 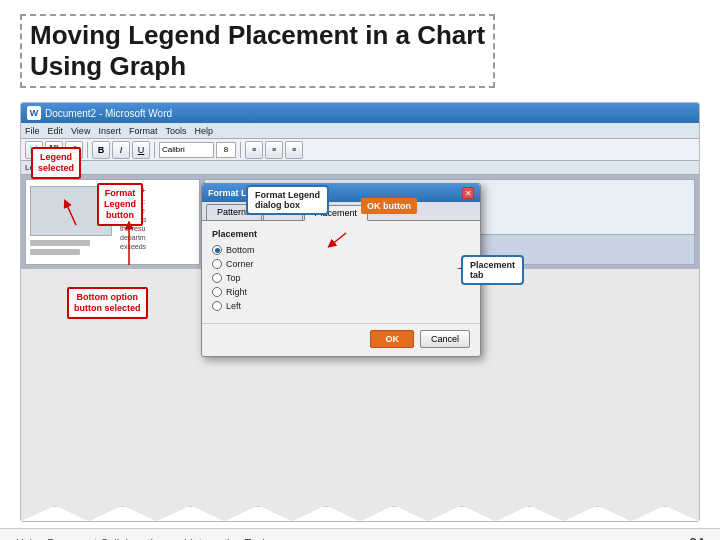 I want to click on word-title: Document2 - Microsoft Word, so click(x=108, y=114).